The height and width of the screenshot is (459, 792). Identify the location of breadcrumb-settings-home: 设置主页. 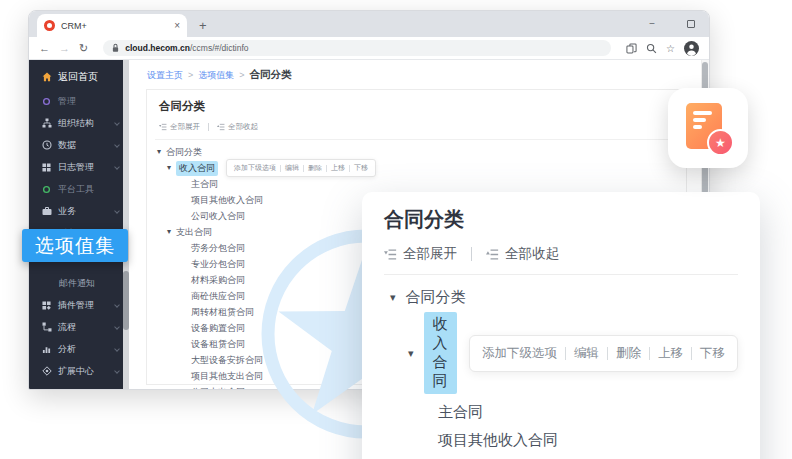
(165, 76).